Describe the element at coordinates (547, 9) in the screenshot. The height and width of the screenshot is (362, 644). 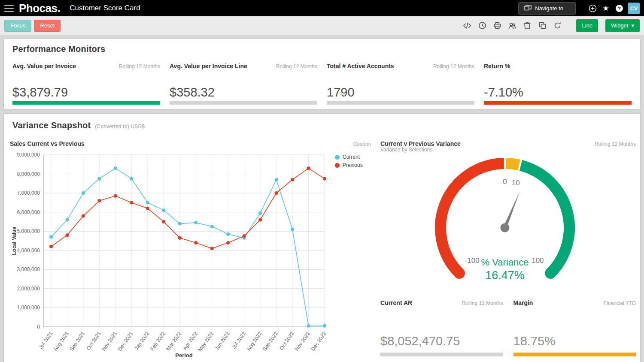
I see `navigate-to-button: Navigate to` at that location.